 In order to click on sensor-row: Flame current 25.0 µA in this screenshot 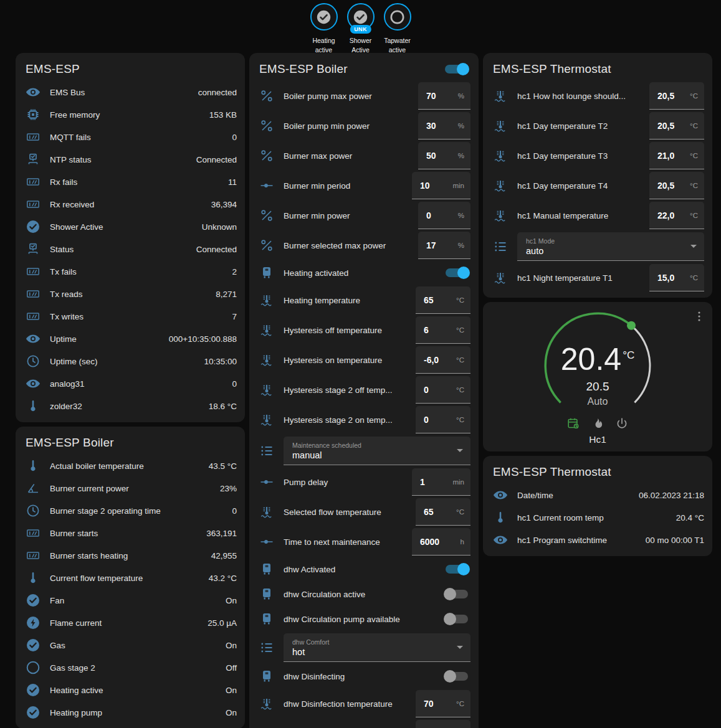, I will do `click(130, 623)`.